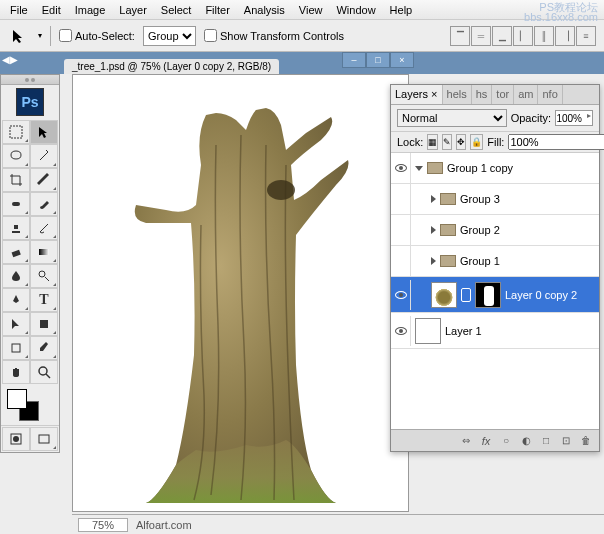 The height and width of the screenshot is (534, 604). I want to click on minimize-button: –, so click(354, 60).